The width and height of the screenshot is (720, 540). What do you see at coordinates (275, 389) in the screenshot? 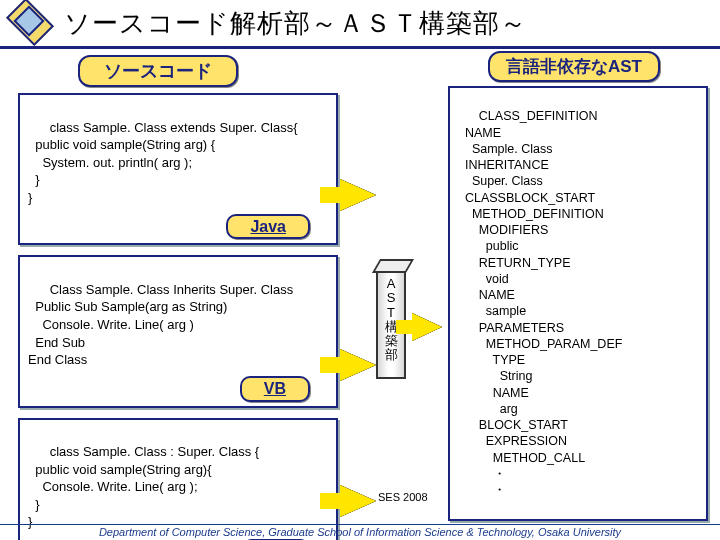
I see `lang-tag-vb: VB` at bounding box center [275, 389].